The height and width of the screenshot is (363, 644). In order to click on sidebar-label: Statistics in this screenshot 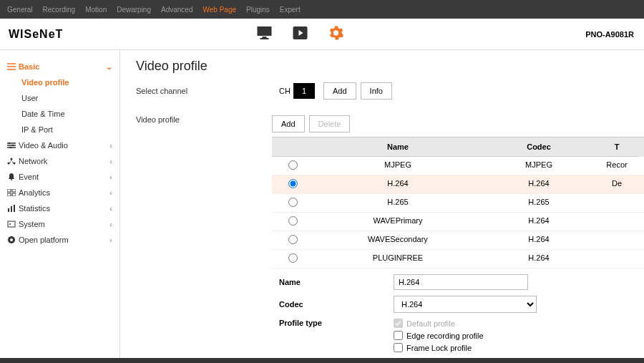, I will do `click(34, 208)`.